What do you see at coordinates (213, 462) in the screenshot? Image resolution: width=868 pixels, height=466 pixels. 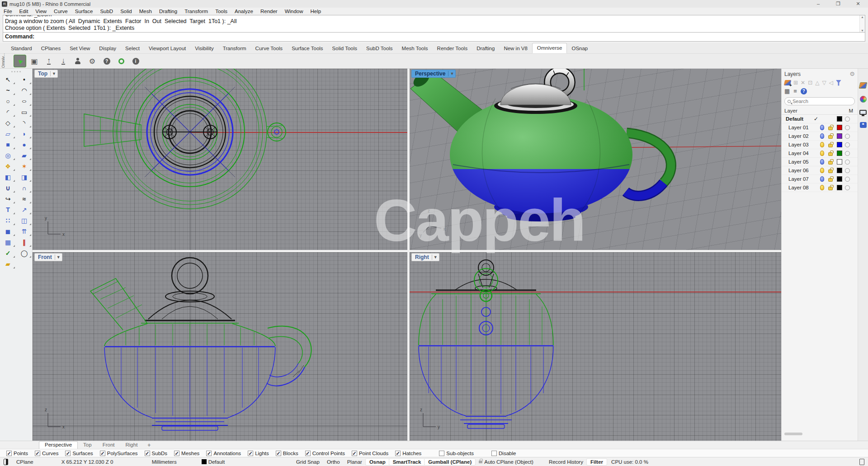 I see `current-layer-pane: Default` at bounding box center [213, 462].